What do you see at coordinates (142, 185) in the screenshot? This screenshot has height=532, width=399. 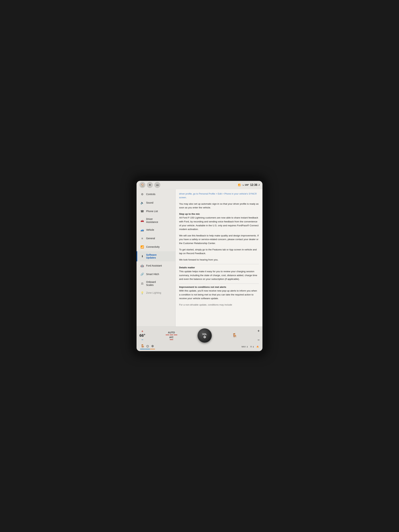 I see `home-button: 🏠` at bounding box center [142, 185].